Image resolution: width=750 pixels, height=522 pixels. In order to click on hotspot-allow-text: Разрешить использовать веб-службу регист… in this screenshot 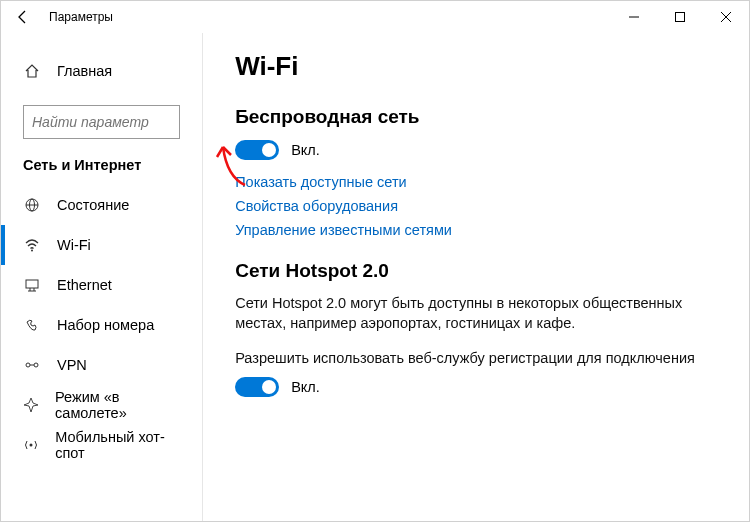, I will do `click(477, 359)`.